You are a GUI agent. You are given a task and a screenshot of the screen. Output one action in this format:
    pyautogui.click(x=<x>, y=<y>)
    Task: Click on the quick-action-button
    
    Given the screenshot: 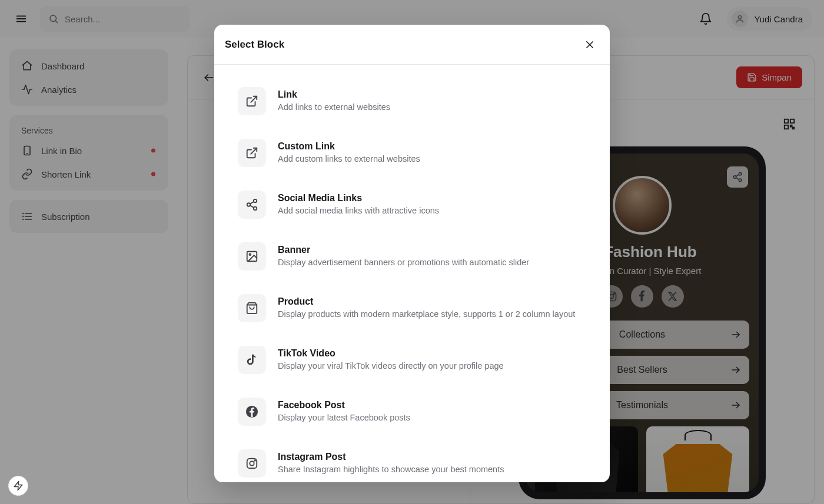 What is the action you would take?
    pyautogui.click(x=18, y=486)
    